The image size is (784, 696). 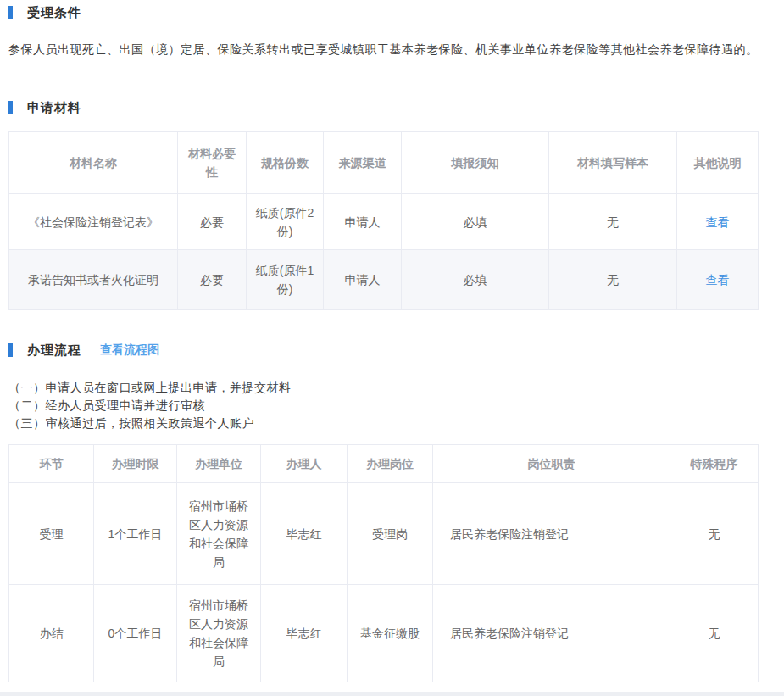 I want to click on cell-material-name: 《社会保险注销登记表》, so click(x=93, y=222).